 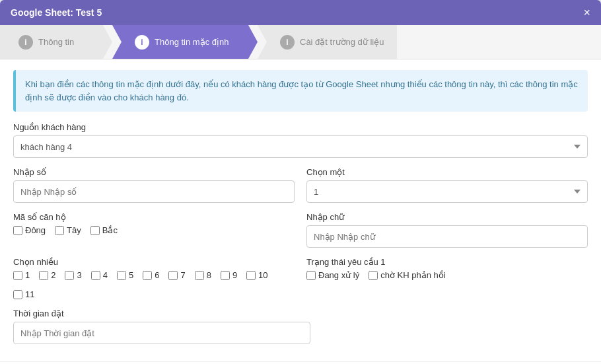 I want to click on cn-5-input, so click(x=122, y=275).